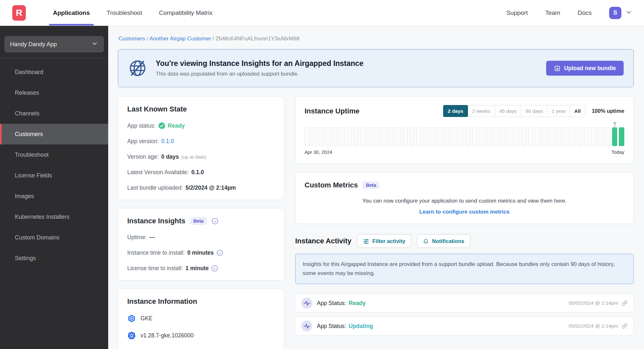 The image size is (644, 349). Describe the element at coordinates (258, 39) in the screenshot. I see `breadcrumb-instance-id: 2fvMcK4NFuALfnonn1Y3xA6rM68` at that location.